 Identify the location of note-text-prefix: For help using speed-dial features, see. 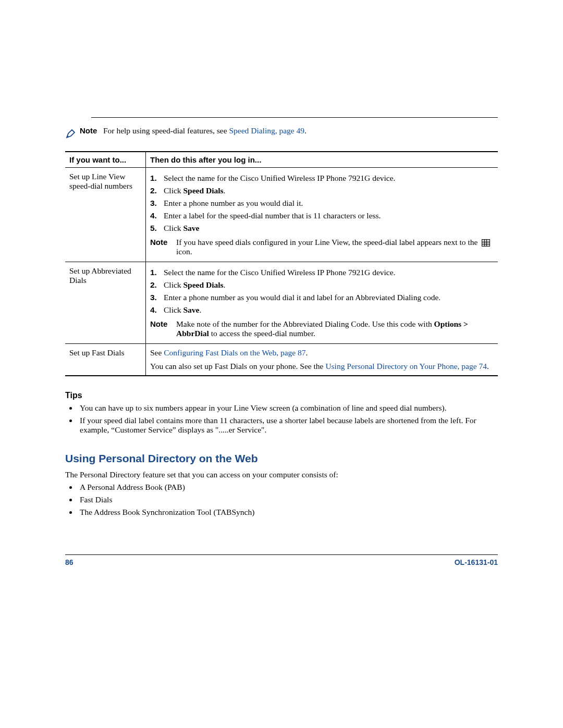
(166, 130).